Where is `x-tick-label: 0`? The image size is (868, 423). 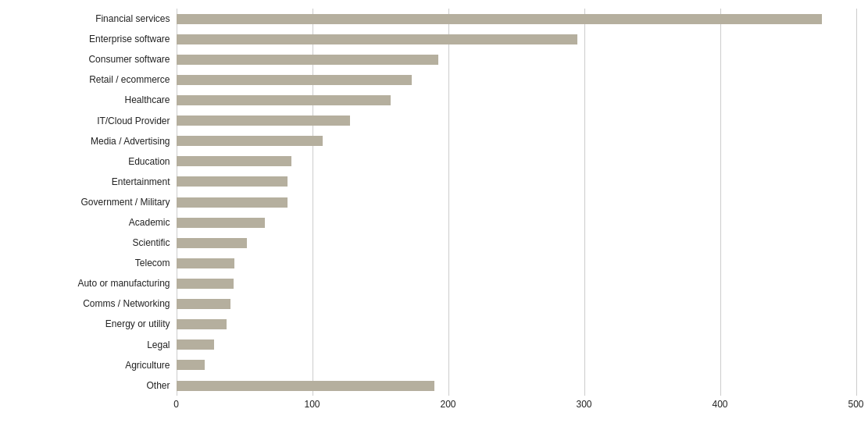
x-tick-label: 0 is located at coordinates (177, 404).